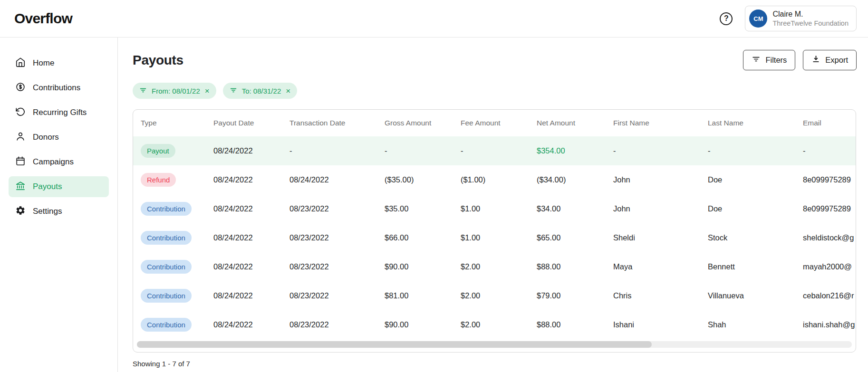  What do you see at coordinates (174, 91) in the screenshot?
I see `filter-chip-from: From: 08/01/22 ×` at bounding box center [174, 91].